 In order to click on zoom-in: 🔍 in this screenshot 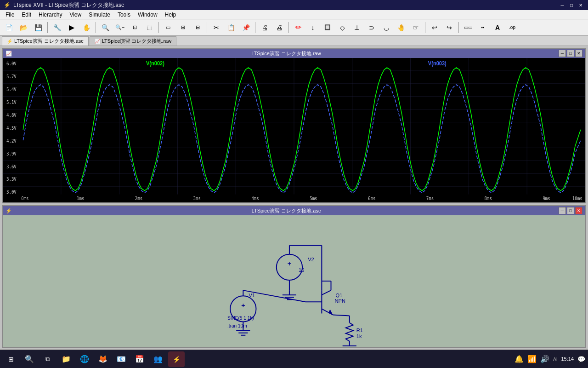, I will do `click(105, 28)`.